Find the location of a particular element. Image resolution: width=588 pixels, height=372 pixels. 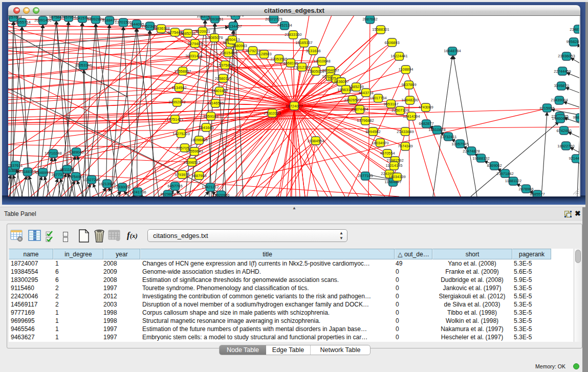

svg-text: 22992872 is located at coordinates (177, 102).